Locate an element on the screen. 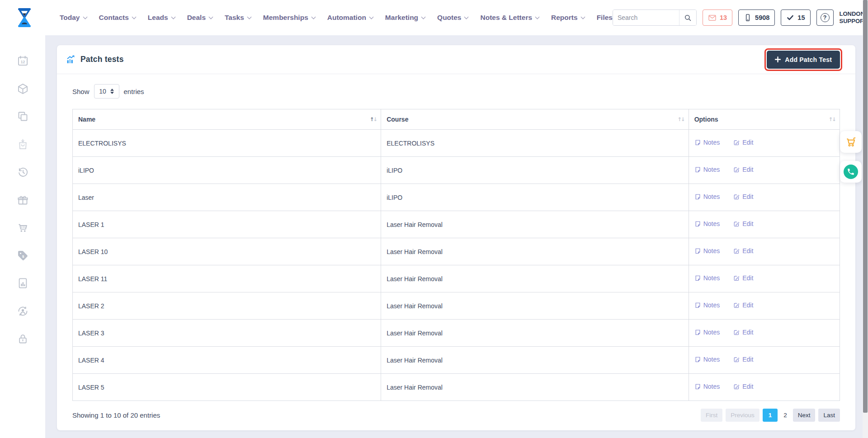  nav-item-contacts: Contacts is located at coordinates (118, 18).